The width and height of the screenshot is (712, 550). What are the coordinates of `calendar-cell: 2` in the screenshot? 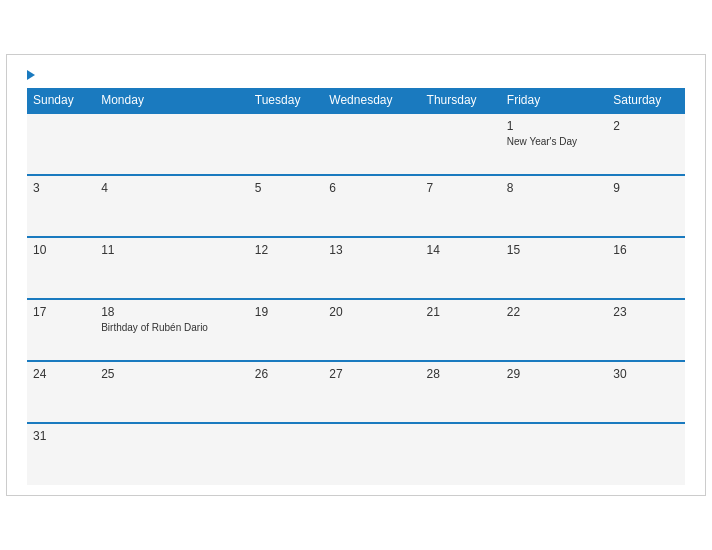 It's located at (646, 144).